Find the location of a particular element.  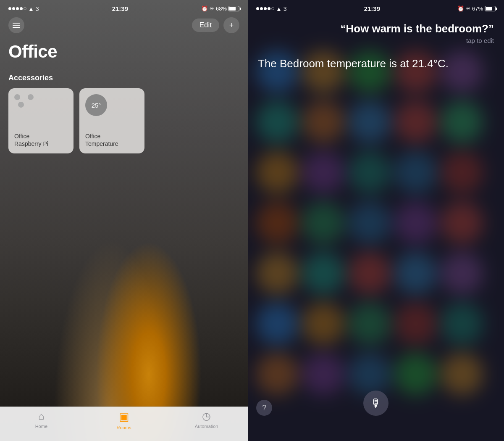

accessories-heading: Accessories is located at coordinates (124, 78).